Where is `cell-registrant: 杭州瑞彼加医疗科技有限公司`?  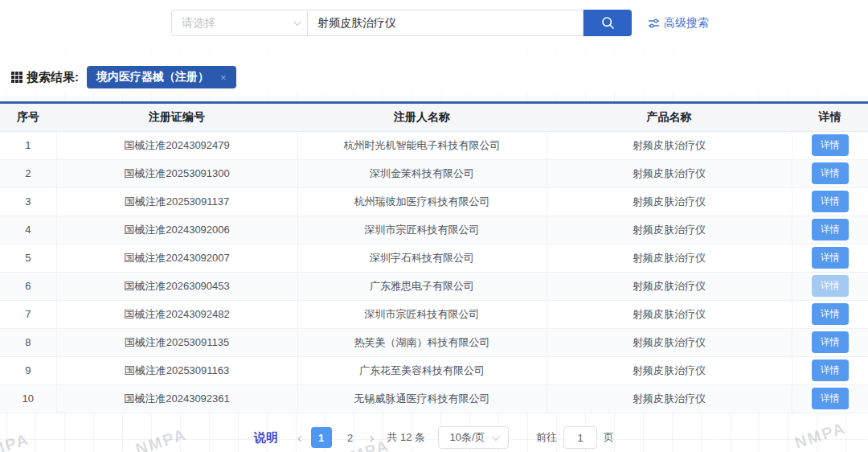
cell-registrant: 杭州瑞彼加医疗科技有限公司 is located at coordinates (422, 201).